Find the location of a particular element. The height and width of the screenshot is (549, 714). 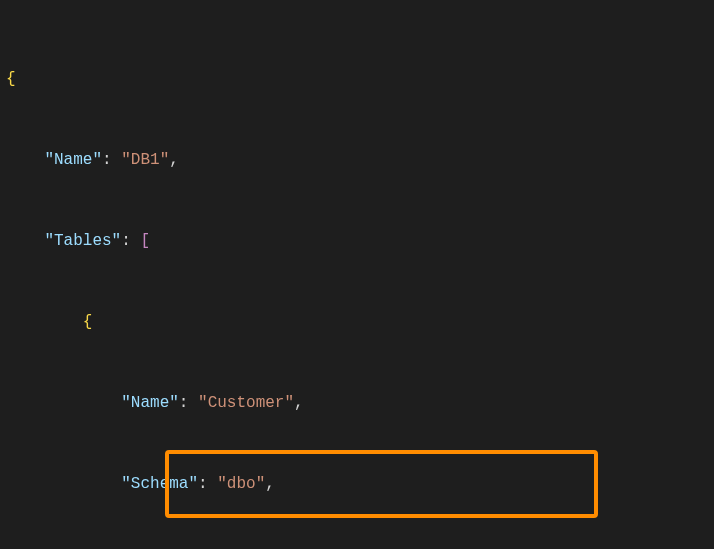

json-string: "dbo" is located at coordinates (241, 484).